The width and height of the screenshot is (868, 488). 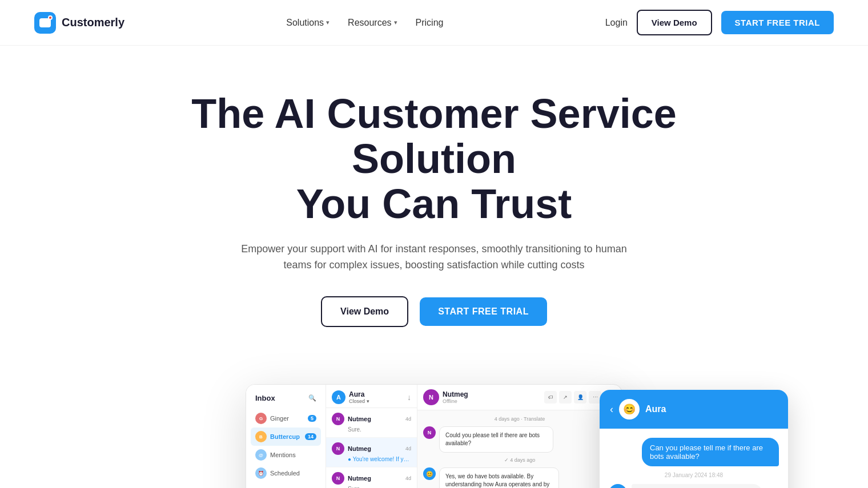 I want to click on inbox-sidebar: Inbox 🔍 G Ginger 5 B Buttercup 14 @ Ment…, so click(x=286, y=436).